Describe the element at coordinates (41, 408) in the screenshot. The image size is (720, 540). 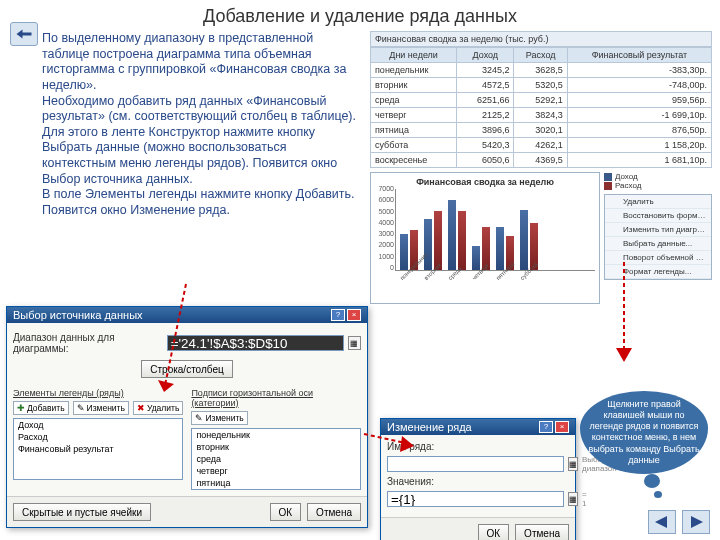
I see `add-series-button: ✚Добавить` at that location.